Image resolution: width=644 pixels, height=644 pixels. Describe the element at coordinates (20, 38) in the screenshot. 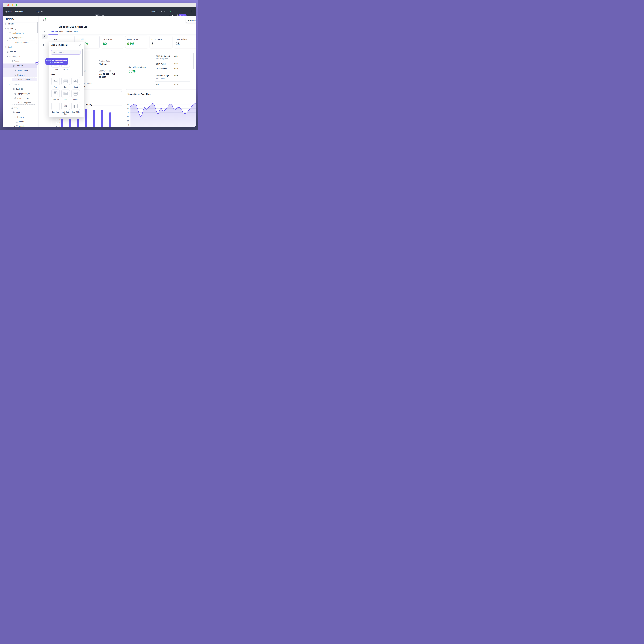

I see `tree-item-typography-1: Typography_1` at that location.